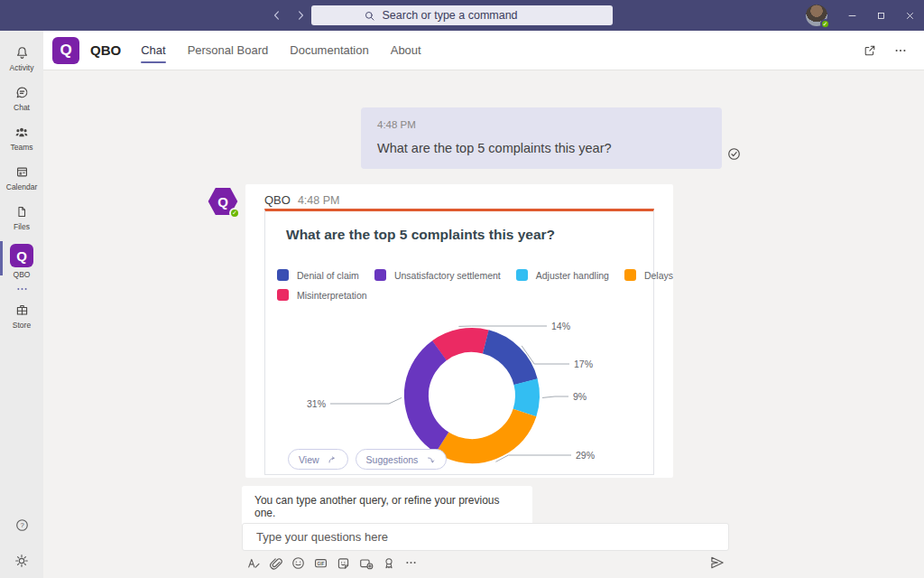 This screenshot has width=924, height=578. What do you see at coordinates (22, 137) in the screenshot?
I see `sidebar-item-teams: Teams` at bounding box center [22, 137].